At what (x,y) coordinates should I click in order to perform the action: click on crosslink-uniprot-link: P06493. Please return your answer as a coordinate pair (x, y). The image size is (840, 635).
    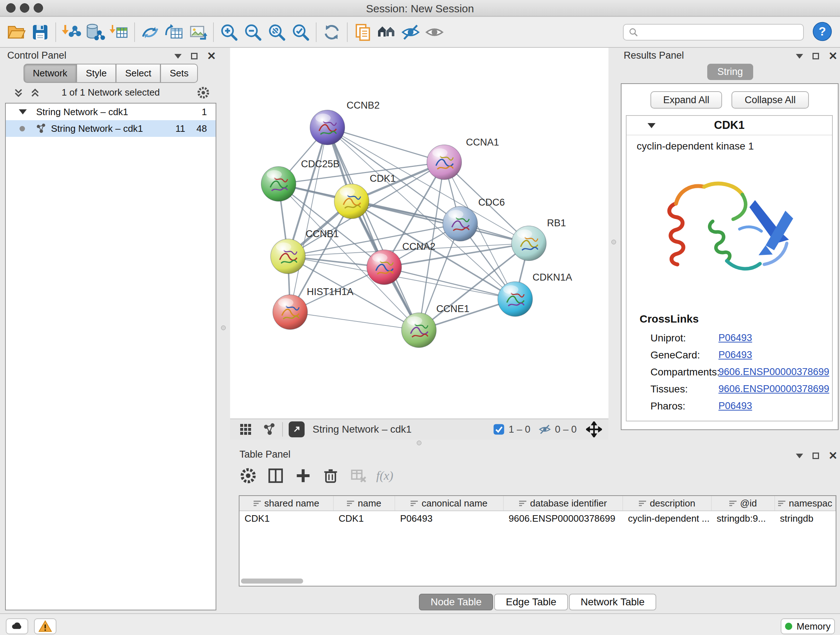
    Looking at the image, I should click on (735, 338).